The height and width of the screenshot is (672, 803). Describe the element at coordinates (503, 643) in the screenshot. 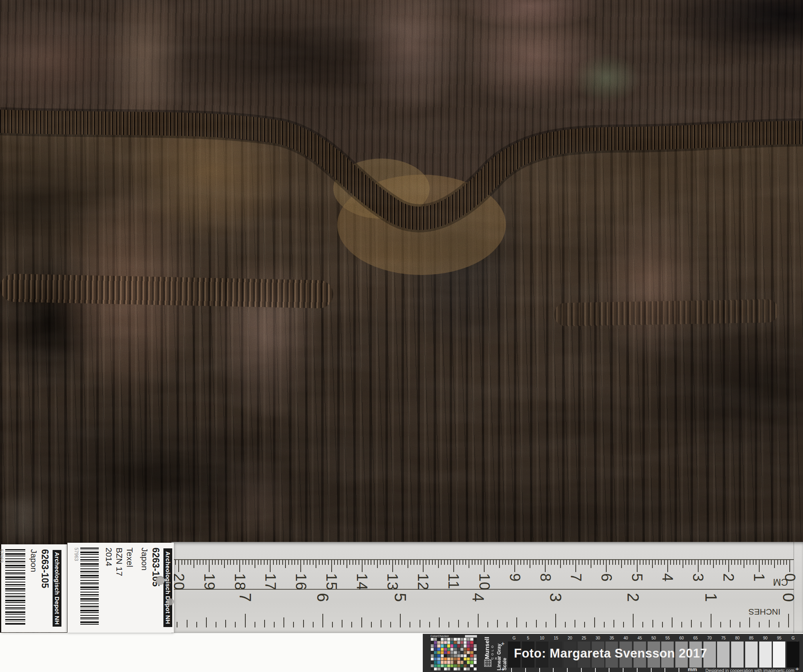

I see `registration-plus-mark: +` at that location.